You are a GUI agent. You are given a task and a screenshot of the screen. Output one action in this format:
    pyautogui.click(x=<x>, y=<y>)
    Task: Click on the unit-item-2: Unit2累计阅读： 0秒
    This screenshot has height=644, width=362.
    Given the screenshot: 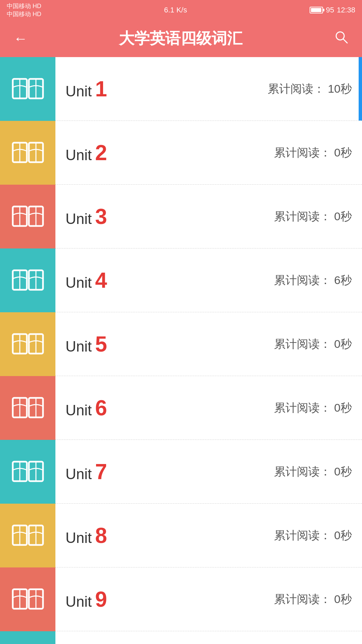 What is the action you would take?
    pyautogui.click(x=181, y=153)
    